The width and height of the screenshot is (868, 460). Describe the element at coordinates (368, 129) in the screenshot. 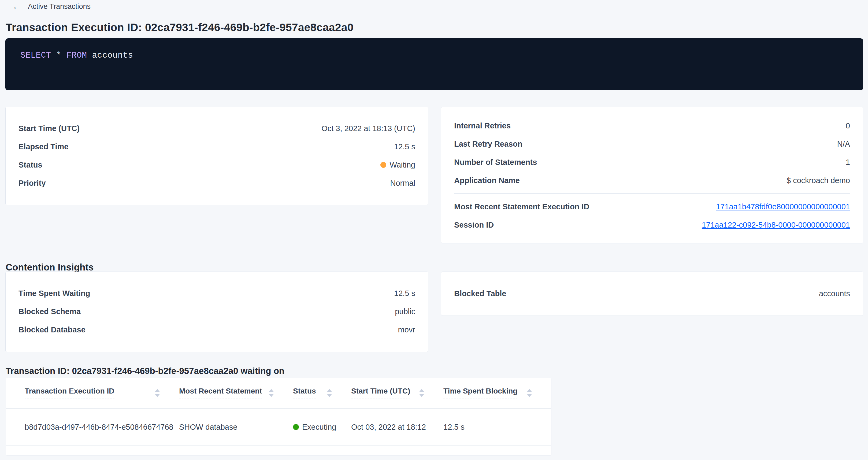

I see `start-time-value: Oct 3, 2022 at 18:13 (UTC)` at that location.